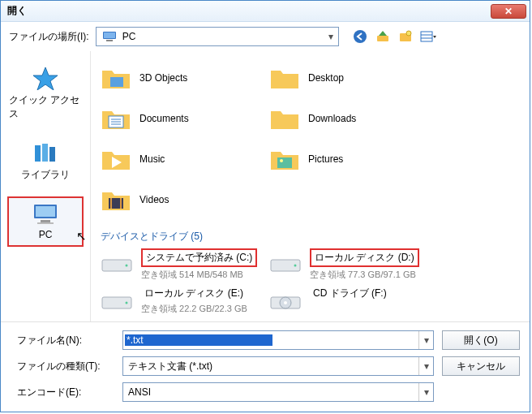 The image size is (532, 414). Describe the element at coordinates (350, 300) in the screenshot. I see `drive-item: CD ドライブ (F:)` at that location.